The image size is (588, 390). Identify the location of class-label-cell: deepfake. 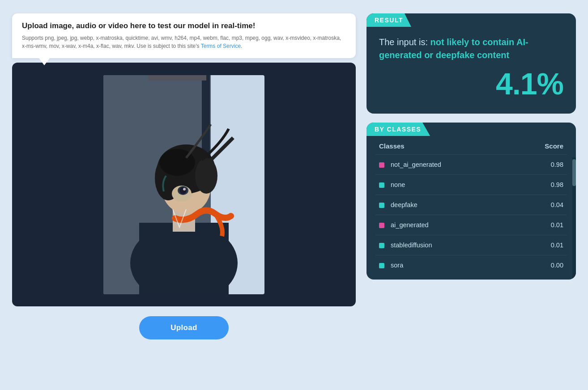
(445, 205).